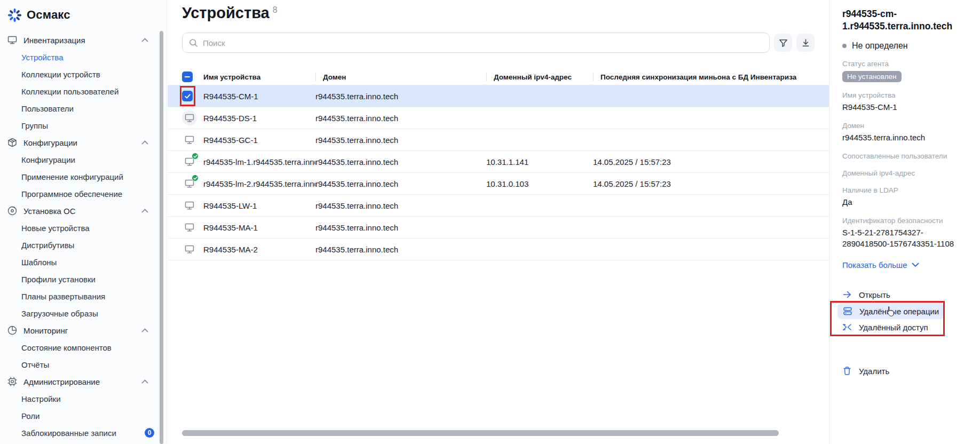  Describe the element at coordinates (894, 328) in the screenshot. I see `remote-access-label: Удалённый доступ` at that location.